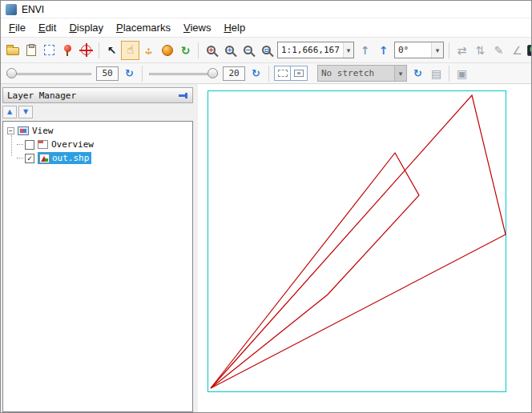 This screenshot has width=532, height=413. I want to click on menu-views: Views, so click(197, 27).